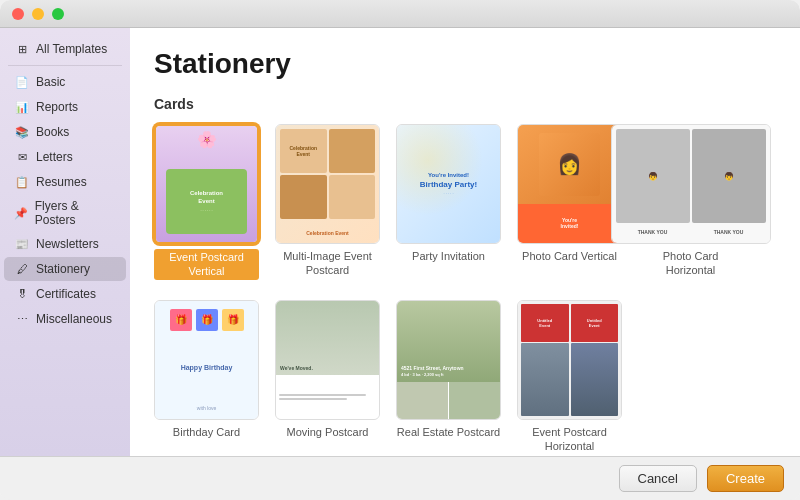 The width and height of the screenshot is (800, 500). I want to click on sidebar-item-label: Reports, so click(57, 107).